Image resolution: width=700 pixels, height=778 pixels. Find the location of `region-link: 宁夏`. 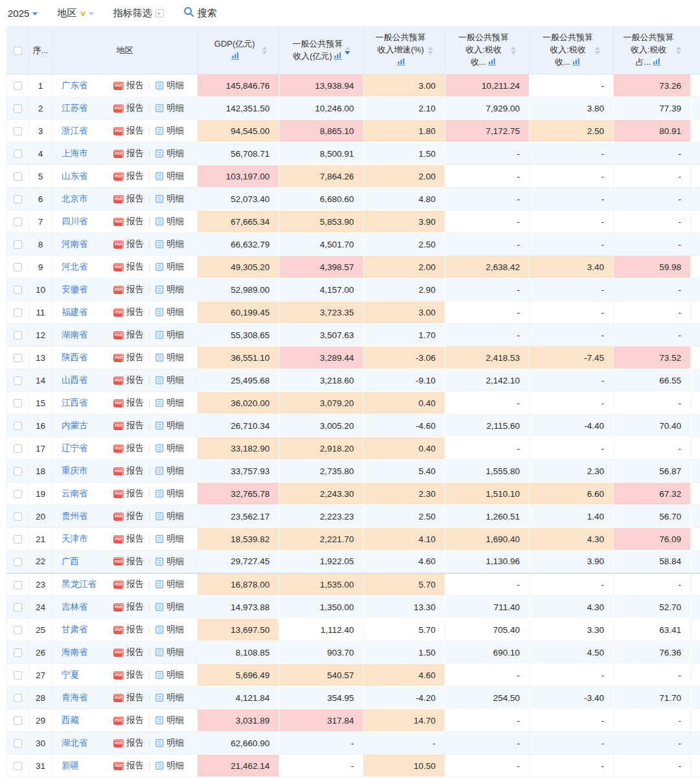

region-link: 宁夏 is located at coordinates (88, 675).